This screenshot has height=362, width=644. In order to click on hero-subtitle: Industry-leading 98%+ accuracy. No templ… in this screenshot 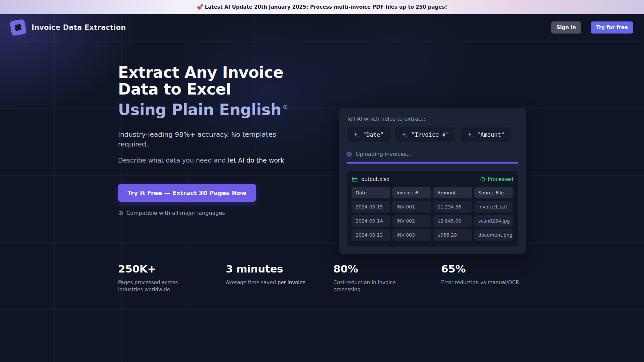, I will do `click(199, 139)`.